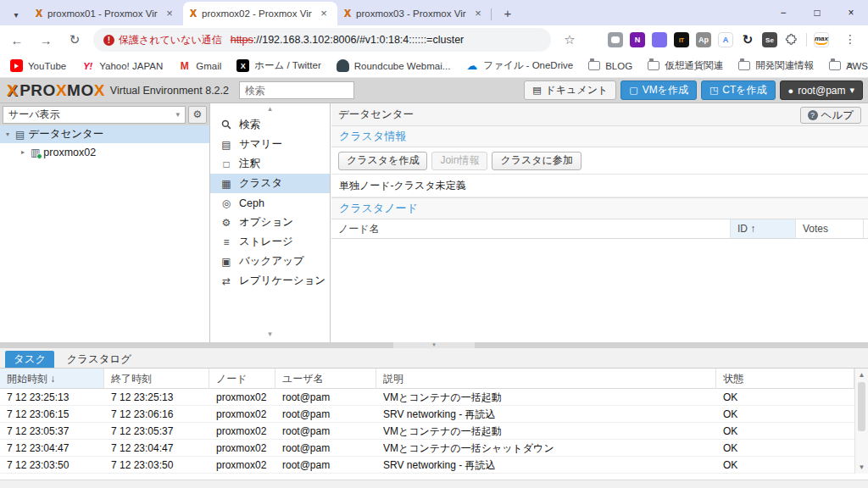  I want to click on not-secure-icon: !, so click(108, 41).